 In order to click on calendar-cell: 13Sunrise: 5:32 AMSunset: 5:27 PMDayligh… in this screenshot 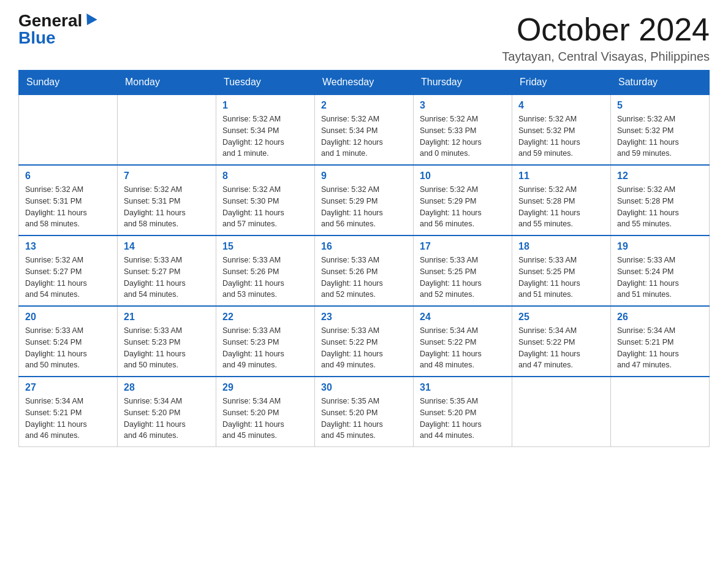, I will do `click(69, 271)`.